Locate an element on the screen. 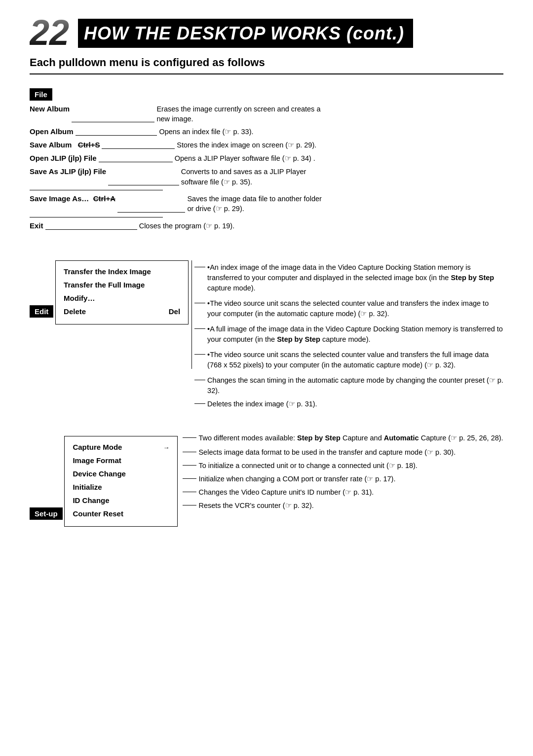  page-number: 22 is located at coordinates (49, 33).